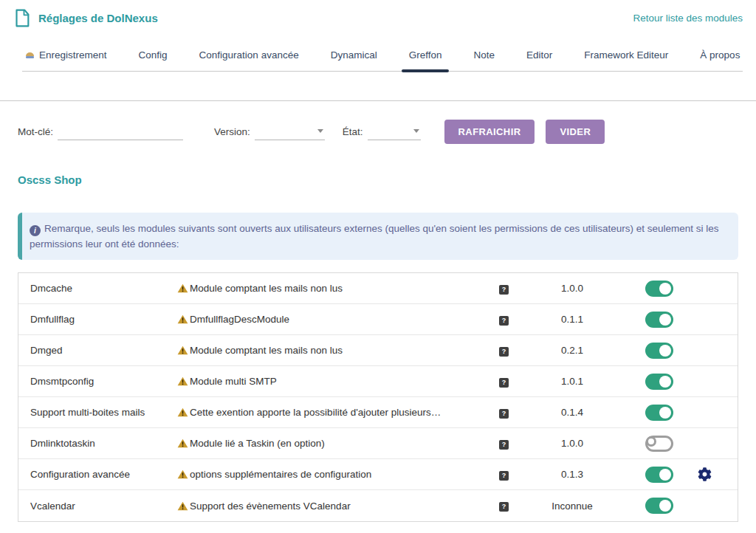 The width and height of the screenshot is (756, 533). What do you see at coordinates (331, 474) in the screenshot?
I see `module-description: options supplémentaires de configuration` at bounding box center [331, 474].